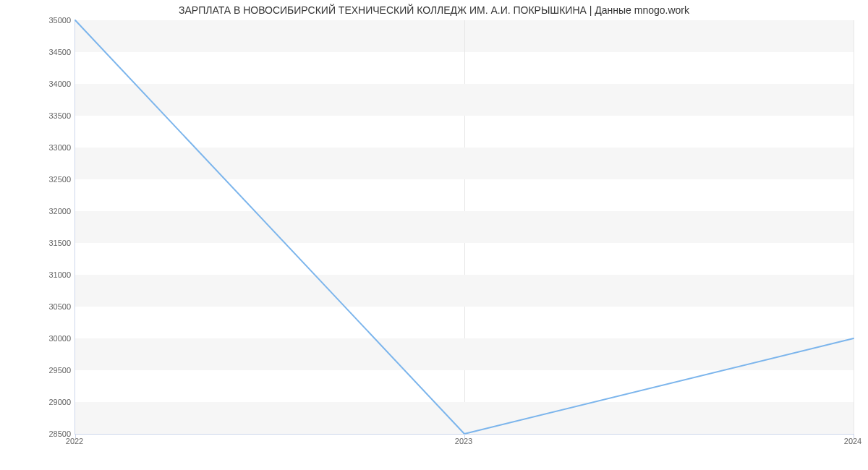 The width and height of the screenshot is (868, 470). I want to click on y-tick-label: 29500, so click(59, 370).